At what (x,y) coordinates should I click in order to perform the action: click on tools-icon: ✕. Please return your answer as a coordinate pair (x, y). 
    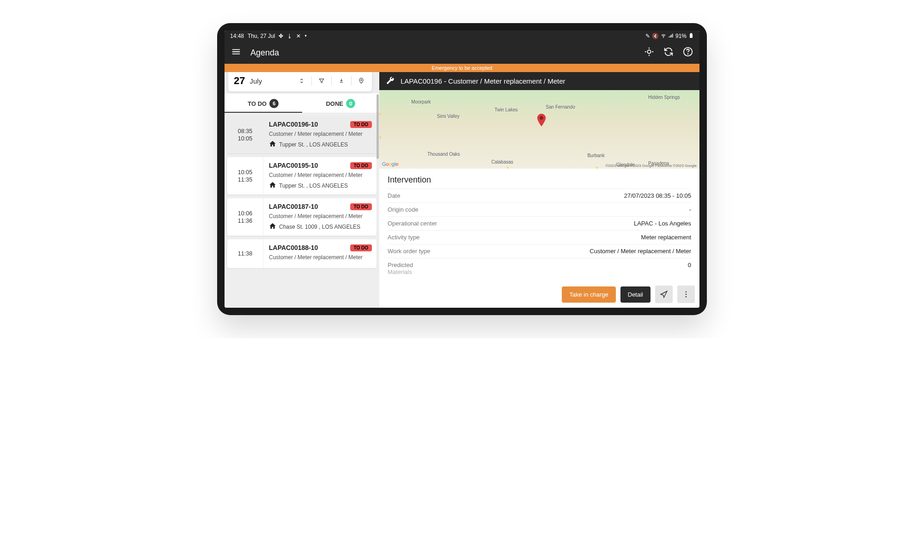
    Looking at the image, I should click on (298, 36).